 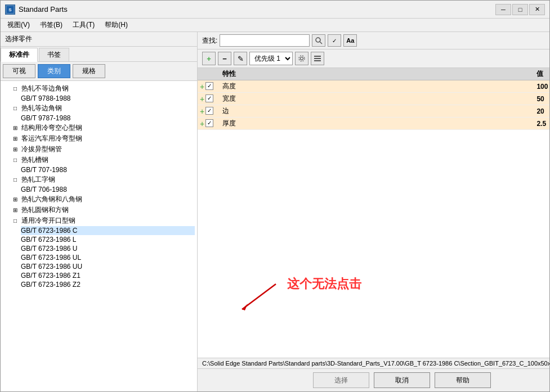 I want to click on tree-item-8: GB/T 707-1988, so click(x=108, y=170).